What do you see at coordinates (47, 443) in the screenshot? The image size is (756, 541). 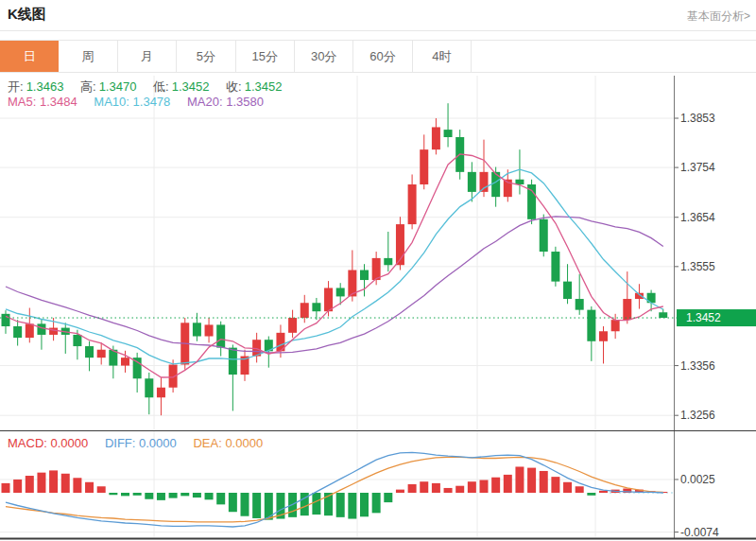 I see `macd-item: MACD: 0.0000` at bounding box center [47, 443].